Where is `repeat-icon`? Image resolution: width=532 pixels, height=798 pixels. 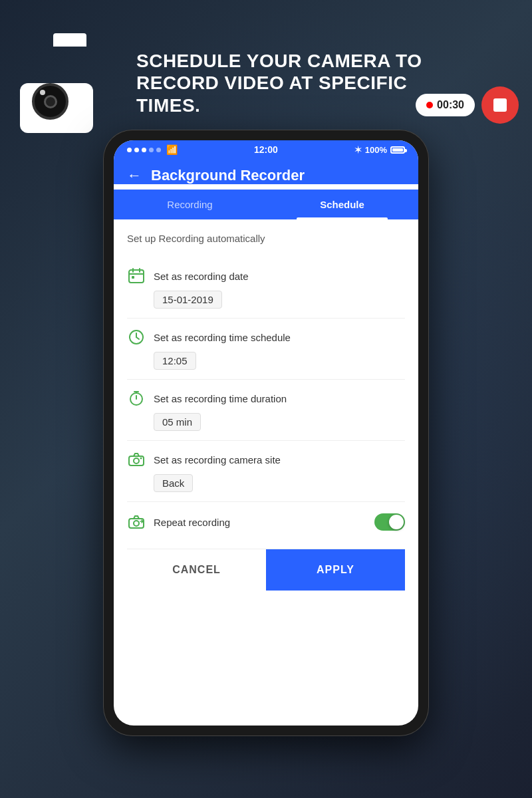
repeat-icon is located at coordinates (136, 522).